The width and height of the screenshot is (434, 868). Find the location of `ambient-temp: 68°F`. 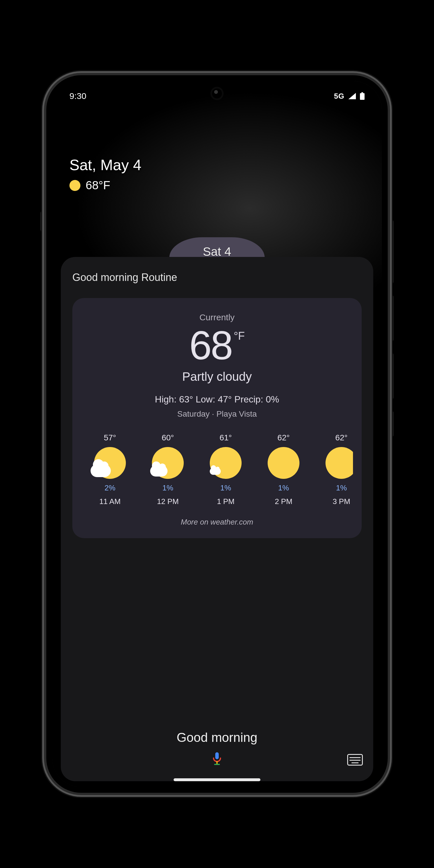

ambient-temp: 68°F is located at coordinates (98, 185).